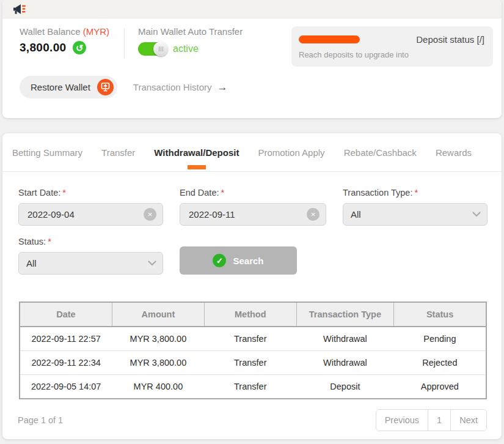 This screenshot has width=504, height=444. What do you see at coordinates (152, 49) in the screenshot?
I see `auto-transfer-toggle` at bounding box center [152, 49].